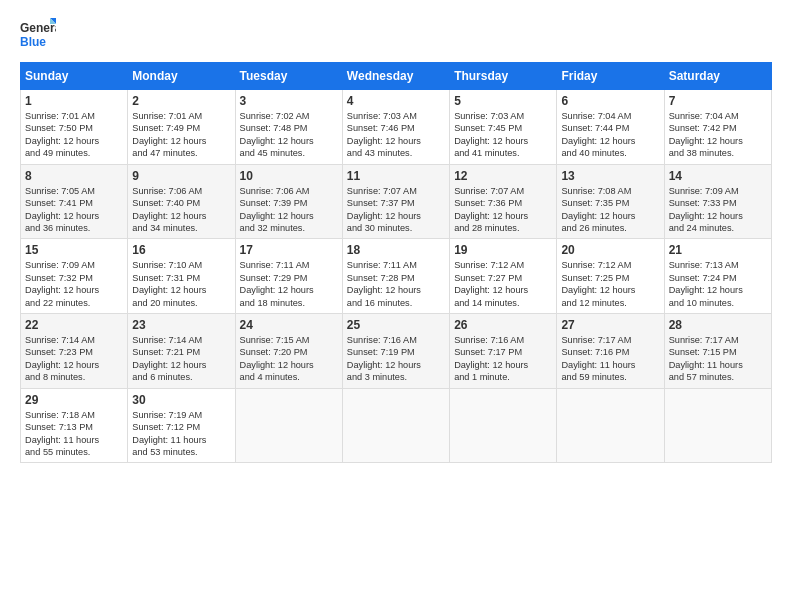 The width and height of the screenshot is (792, 612). Describe the element at coordinates (288, 276) in the screenshot. I see `table-row: 17Sunrise: 7:11 AMSunset: 7:29 PMDayligh…` at that location.